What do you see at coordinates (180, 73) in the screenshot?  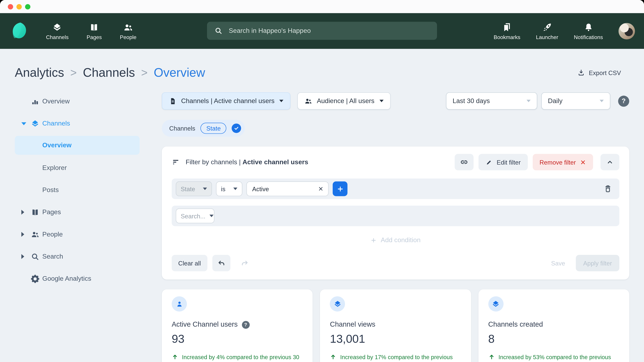 I see `breadcrumb-overview: Overview` at bounding box center [180, 73].